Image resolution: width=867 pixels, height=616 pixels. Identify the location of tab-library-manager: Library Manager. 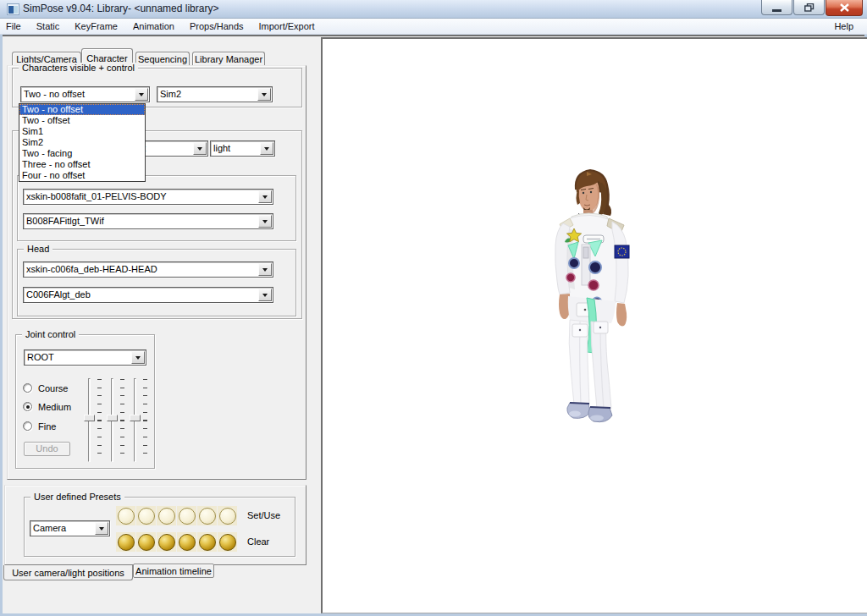
(229, 59).